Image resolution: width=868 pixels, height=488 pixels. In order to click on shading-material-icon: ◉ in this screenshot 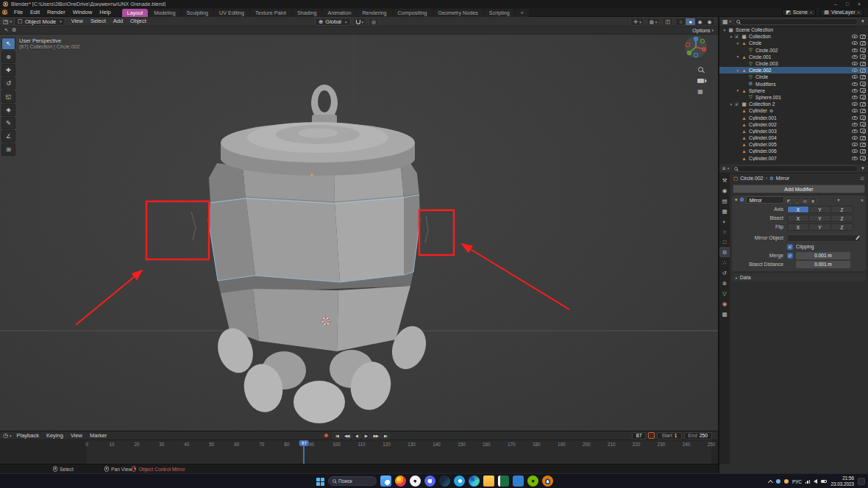, I will do `click(700, 22)`.